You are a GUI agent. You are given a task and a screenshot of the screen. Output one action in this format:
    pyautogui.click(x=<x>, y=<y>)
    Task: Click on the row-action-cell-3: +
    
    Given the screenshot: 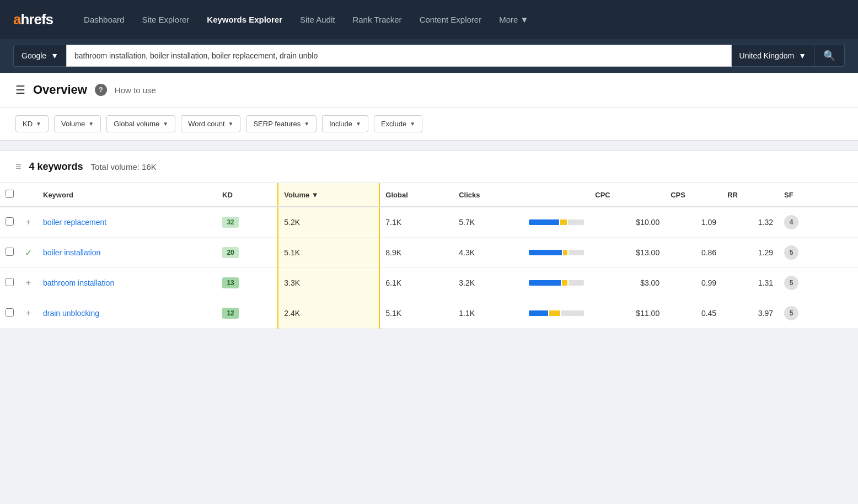 What is the action you would take?
    pyautogui.click(x=29, y=313)
    